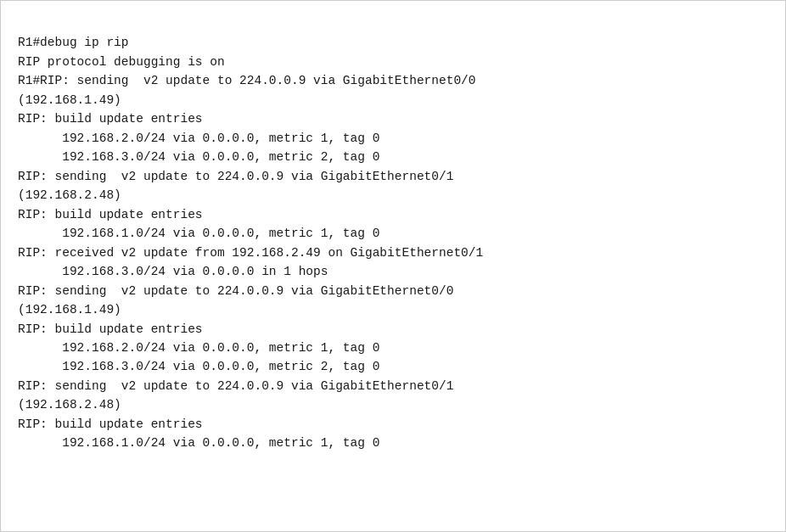 The height and width of the screenshot is (532, 786). Describe the element at coordinates (393, 233) in the screenshot. I see `terminal-line-10: 192.168.1.0/24 via 0.0.0.0, metric 1, ta…` at that location.